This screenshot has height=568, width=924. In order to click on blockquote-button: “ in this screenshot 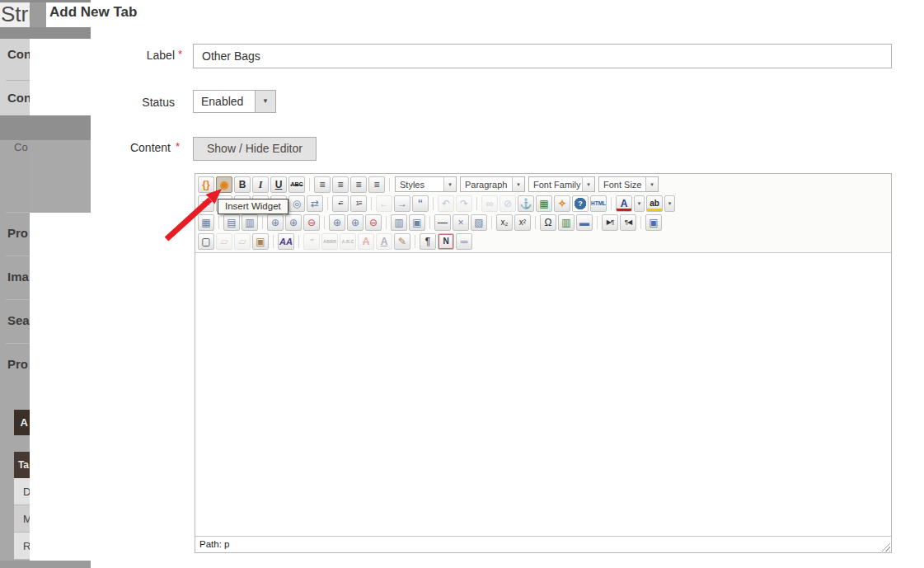, I will do `click(420, 204)`.